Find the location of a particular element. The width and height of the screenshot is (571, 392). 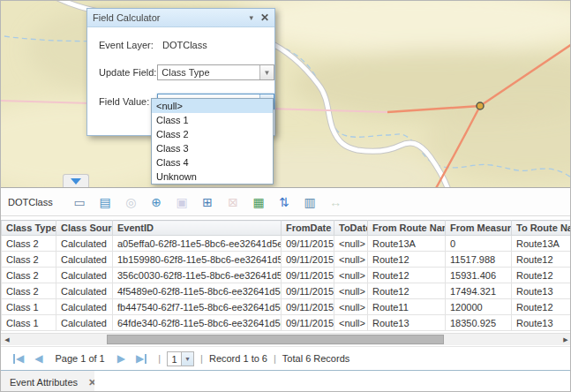

dialog-title: Field Calculator is located at coordinates (171, 18).